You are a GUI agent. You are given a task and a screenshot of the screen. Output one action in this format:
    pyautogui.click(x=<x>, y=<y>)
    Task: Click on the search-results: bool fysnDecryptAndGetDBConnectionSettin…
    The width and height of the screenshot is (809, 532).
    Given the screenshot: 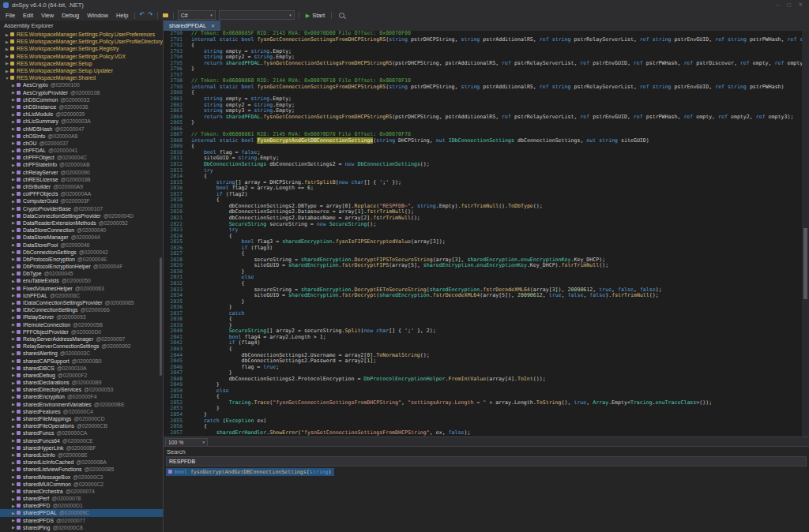 What is the action you would take?
    pyautogui.click(x=487, y=471)
    